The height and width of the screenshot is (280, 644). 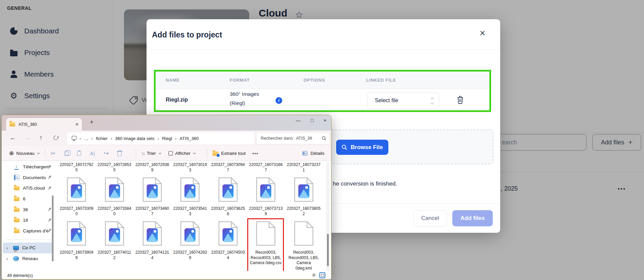 I want to click on thumbnail-view-icon, so click(x=322, y=275).